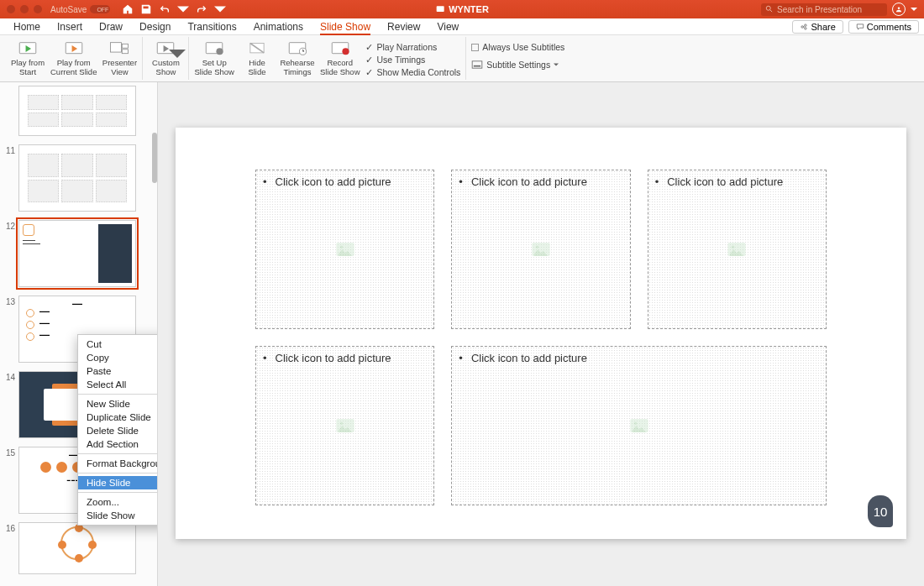 The height and width of the screenshot is (586, 924). Describe the element at coordinates (817, 27) in the screenshot. I see `share-button: Share` at that location.